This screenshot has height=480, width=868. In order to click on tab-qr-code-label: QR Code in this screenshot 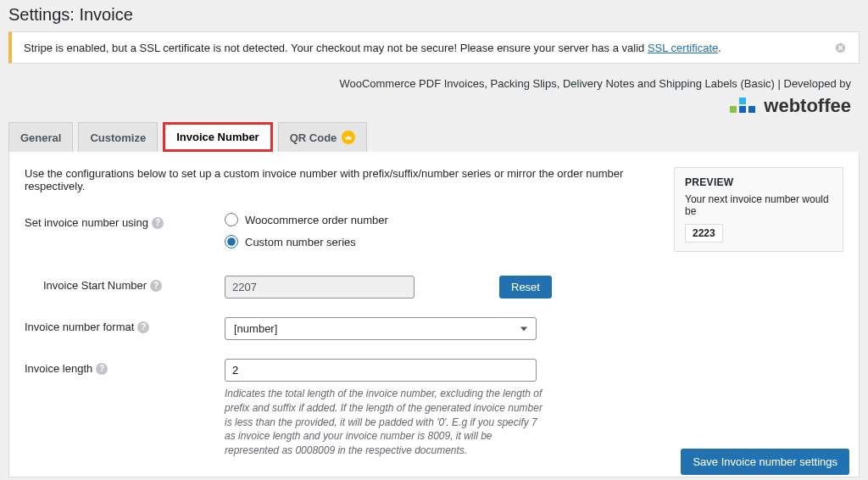, I will do `click(314, 137)`.